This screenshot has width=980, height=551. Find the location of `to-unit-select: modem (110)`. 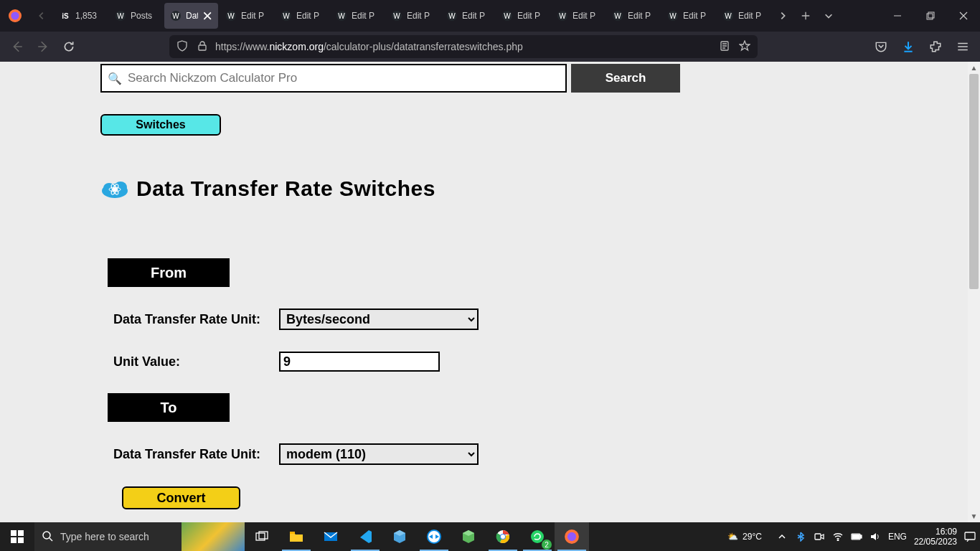

to-unit-select: modem (110) is located at coordinates (379, 454).